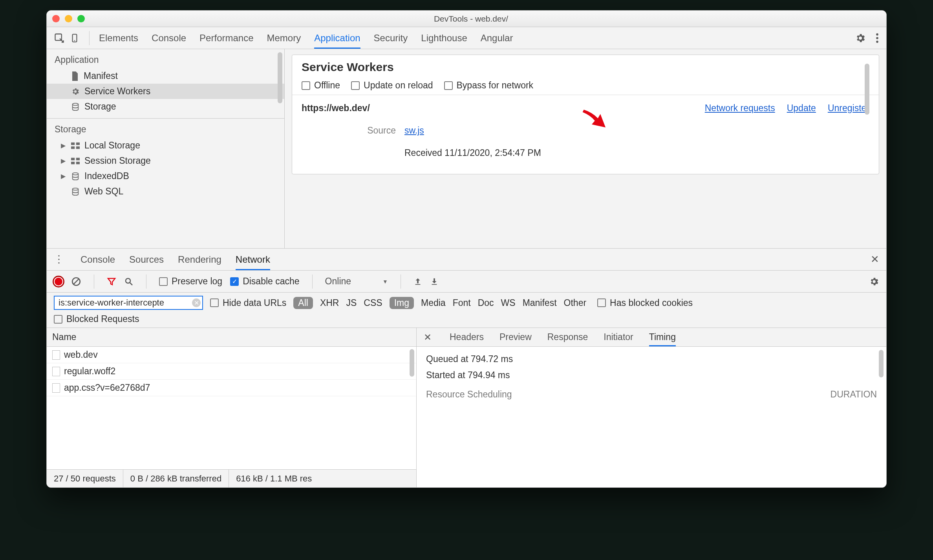  Describe the element at coordinates (85, 478) in the screenshot. I see `status-requests: 27 / 50 requests` at that location.